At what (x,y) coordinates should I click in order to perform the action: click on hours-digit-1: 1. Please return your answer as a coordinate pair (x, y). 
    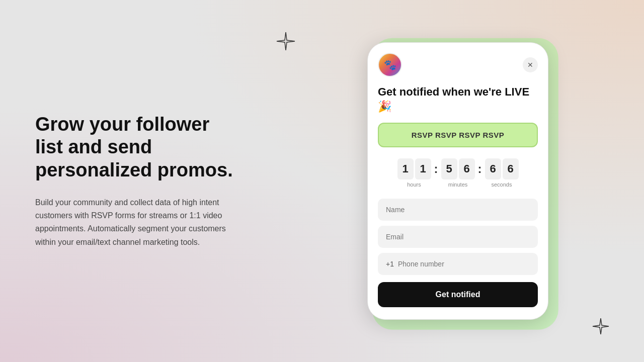
    Looking at the image, I should click on (406, 169).